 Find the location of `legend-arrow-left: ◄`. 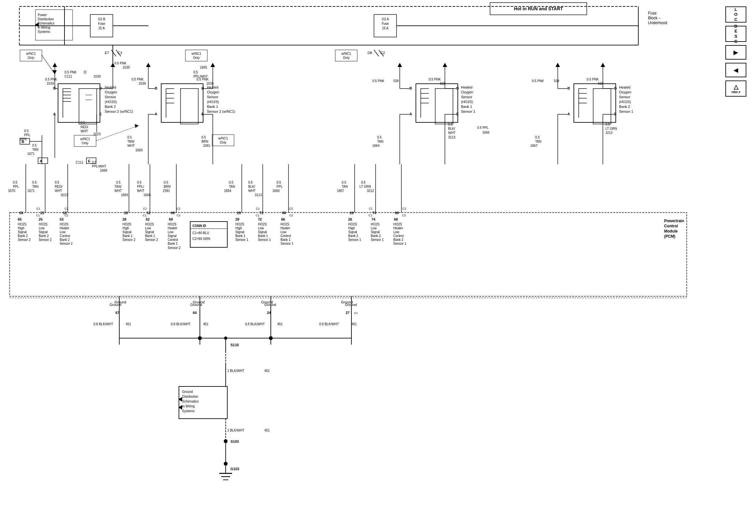

legend-arrow-left: ◄ is located at coordinates (736, 70).